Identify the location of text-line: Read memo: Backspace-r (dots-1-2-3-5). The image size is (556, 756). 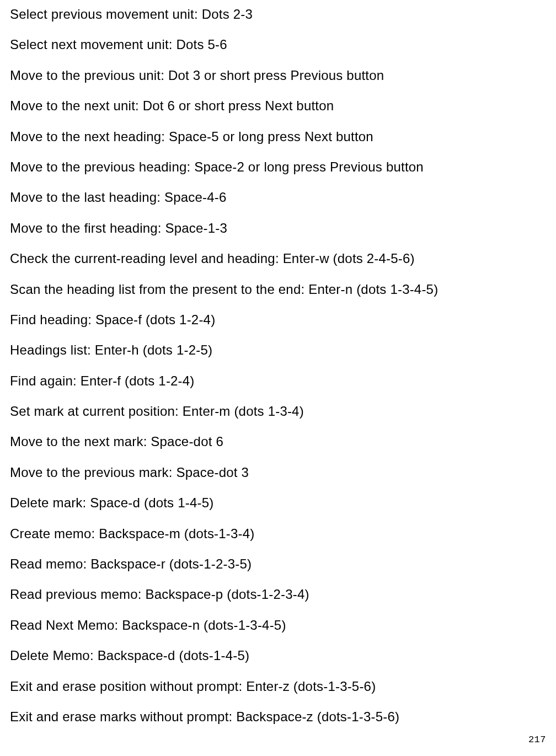
(283, 564).